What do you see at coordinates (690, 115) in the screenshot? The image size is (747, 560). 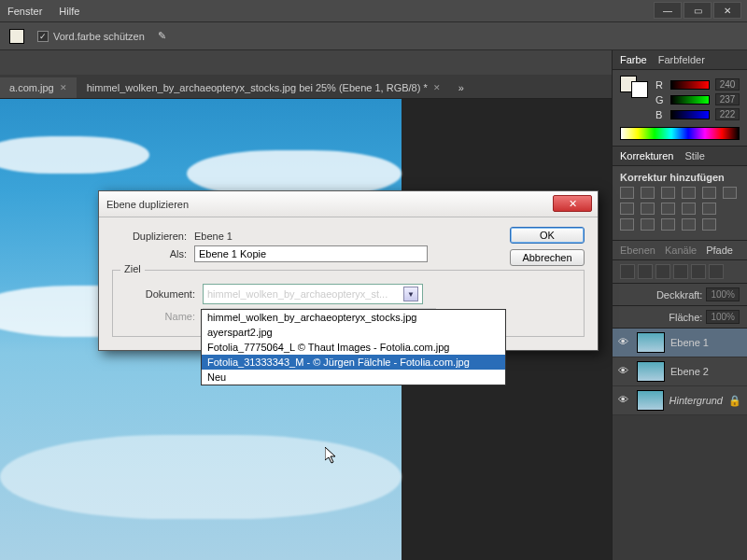 I see `b-slider` at bounding box center [690, 115].